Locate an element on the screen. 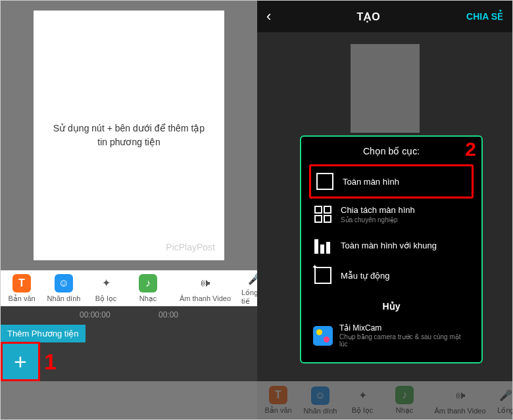  tool-caption: 🎤 Lồng is located at coordinates (504, 400).